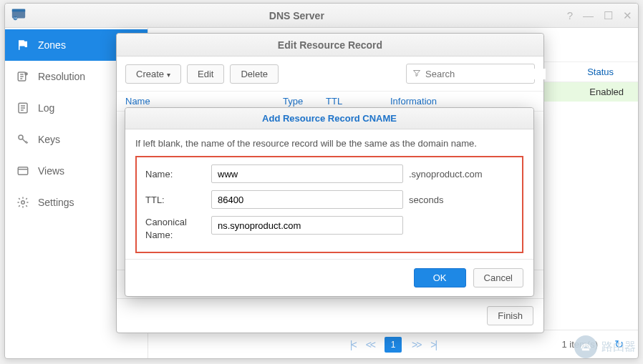 The height and width of the screenshot is (364, 643). Describe the element at coordinates (445, 174) in the screenshot. I see `domain-suffix: .synoproduct.com` at that location.